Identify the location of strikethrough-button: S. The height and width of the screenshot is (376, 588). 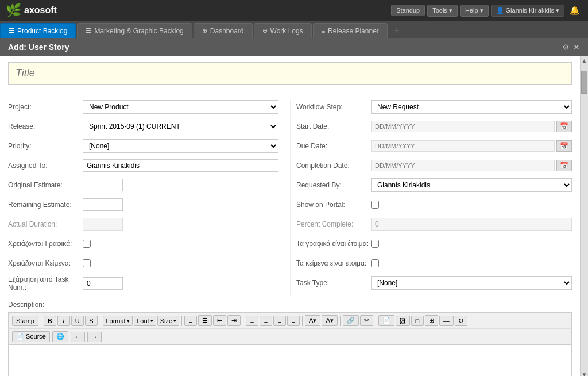
(91, 321).